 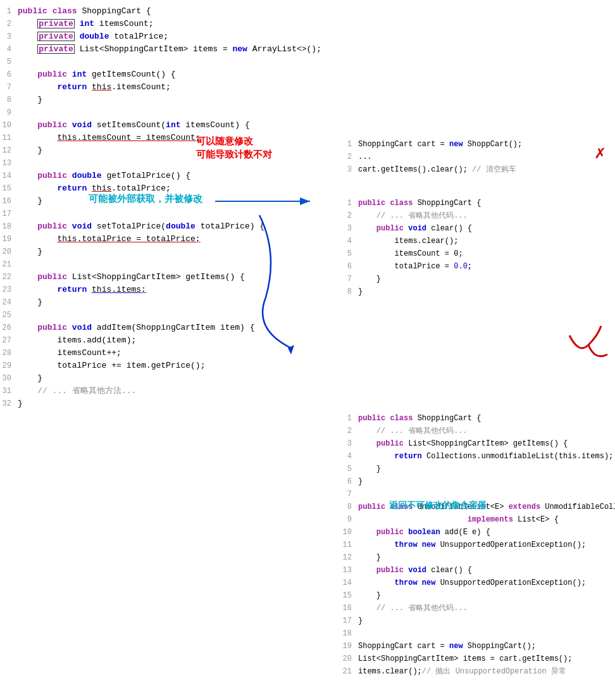 What do you see at coordinates (478, 570) in the screenshot?
I see `code-line: 13 public void clear() {` at bounding box center [478, 570].